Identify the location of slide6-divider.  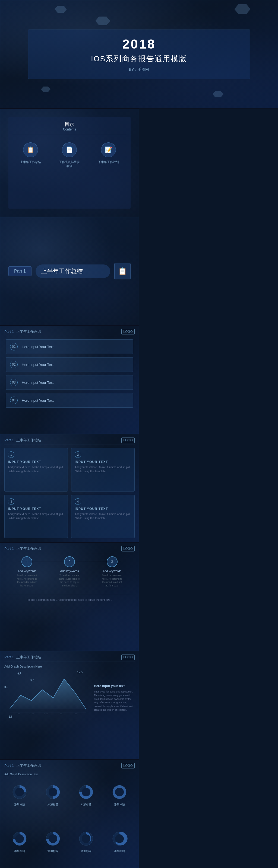
(70, 662).